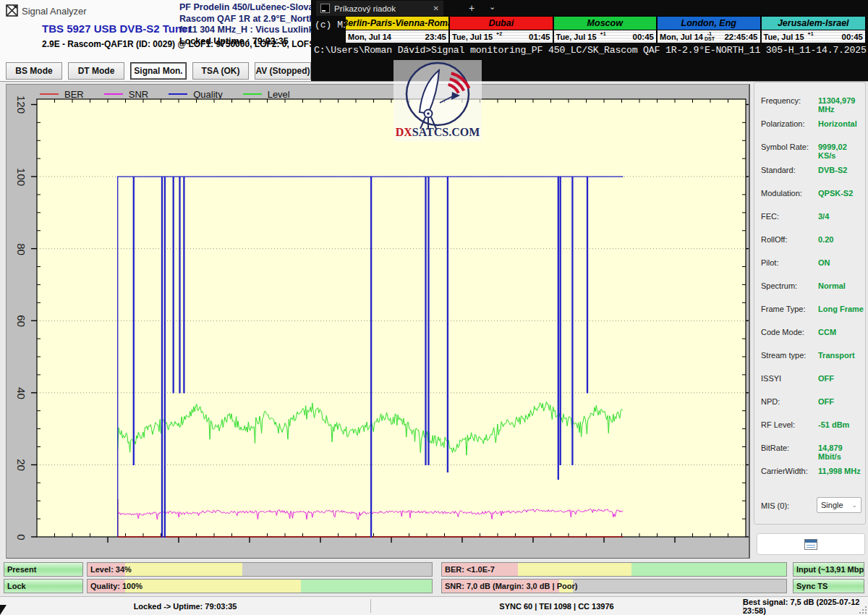 The height and width of the screenshot is (615, 868). What do you see at coordinates (96, 71) in the screenshot?
I see `tab-dt-mode: DT Mode` at bounding box center [96, 71].